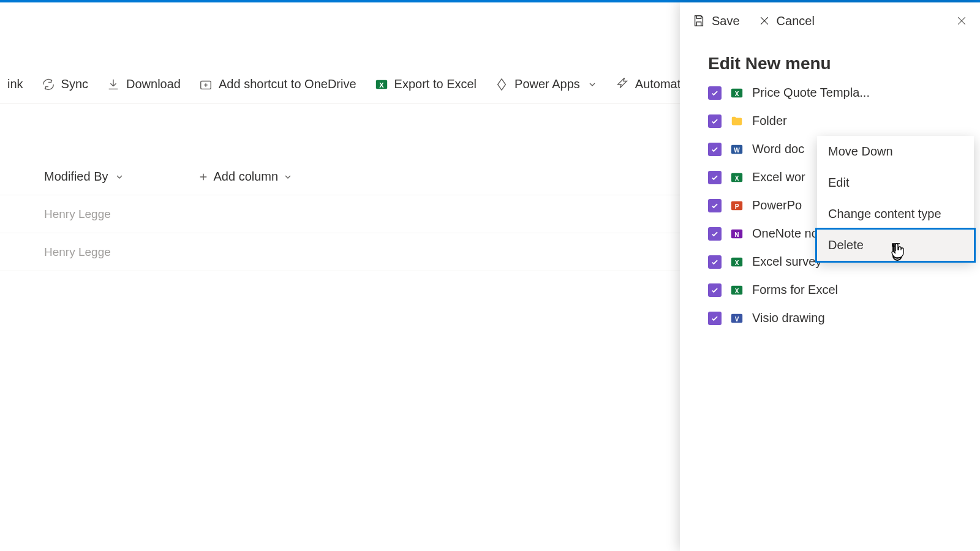 Image resolution: width=980 pixels, height=551 pixels. What do you see at coordinates (811, 93) in the screenshot?
I see `item-label: Price Quote Templa...` at bounding box center [811, 93].